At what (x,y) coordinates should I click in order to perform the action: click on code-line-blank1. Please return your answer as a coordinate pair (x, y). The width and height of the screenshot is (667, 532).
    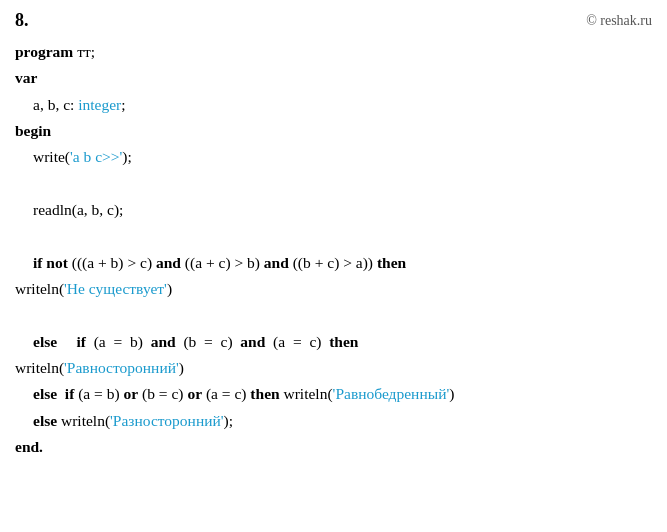
    Looking at the image, I should click on (334, 184).